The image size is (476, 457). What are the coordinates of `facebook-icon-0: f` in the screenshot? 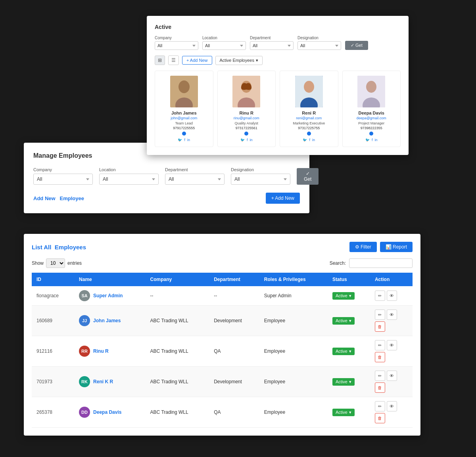 It's located at (185, 140).